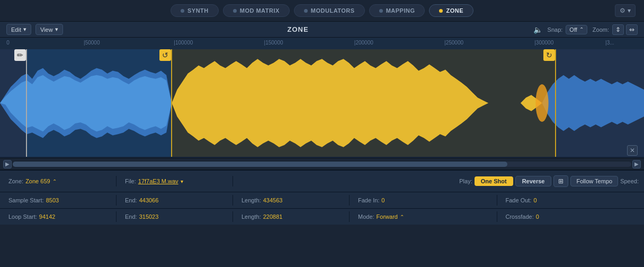  What do you see at coordinates (520, 217) in the screenshot?
I see `crossfade-label: Crossfade:` at bounding box center [520, 217].